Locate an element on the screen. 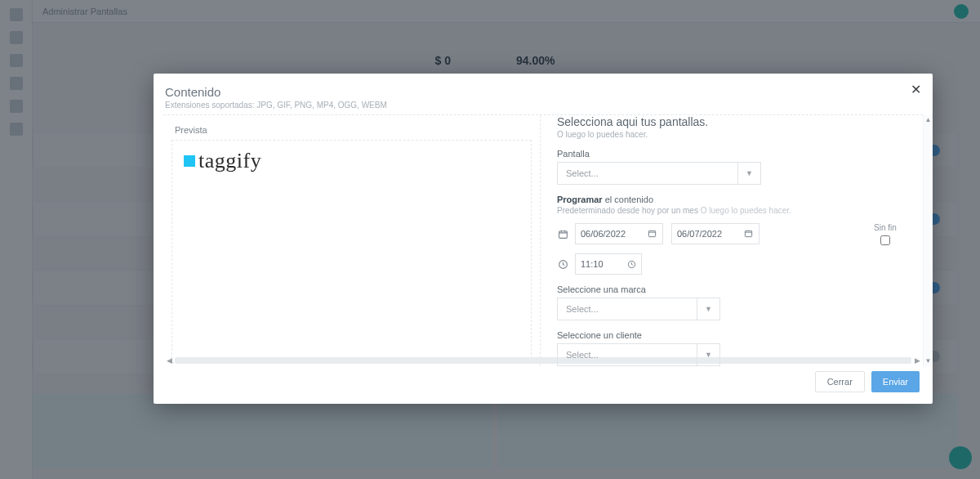 The width and height of the screenshot is (980, 479). time-field: 11:10 is located at coordinates (737, 264).